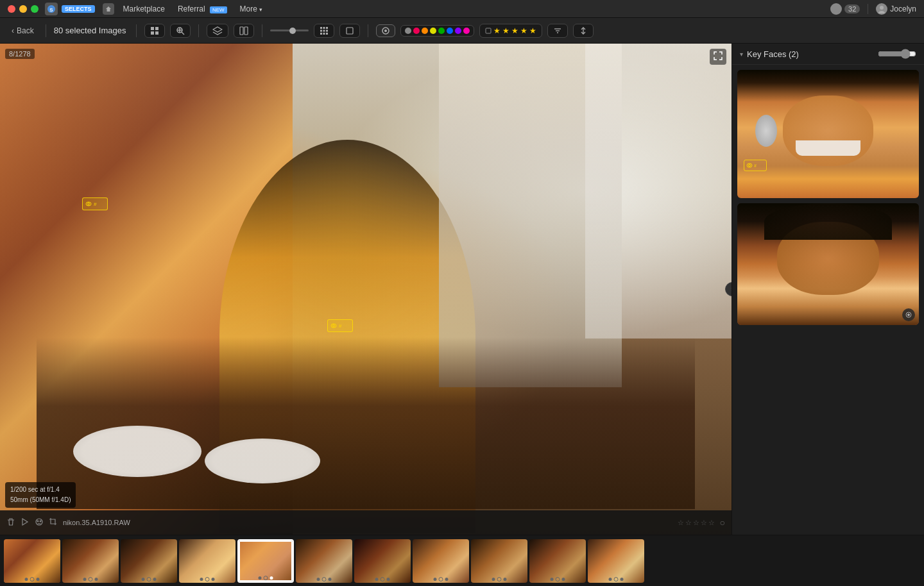  I want to click on compare-button, so click(244, 31).